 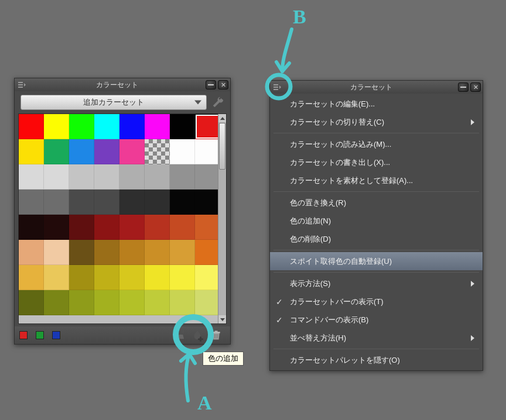 What do you see at coordinates (376, 221) in the screenshot?
I see `menu-item: 色の追加(N)` at bounding box center [376, 221].